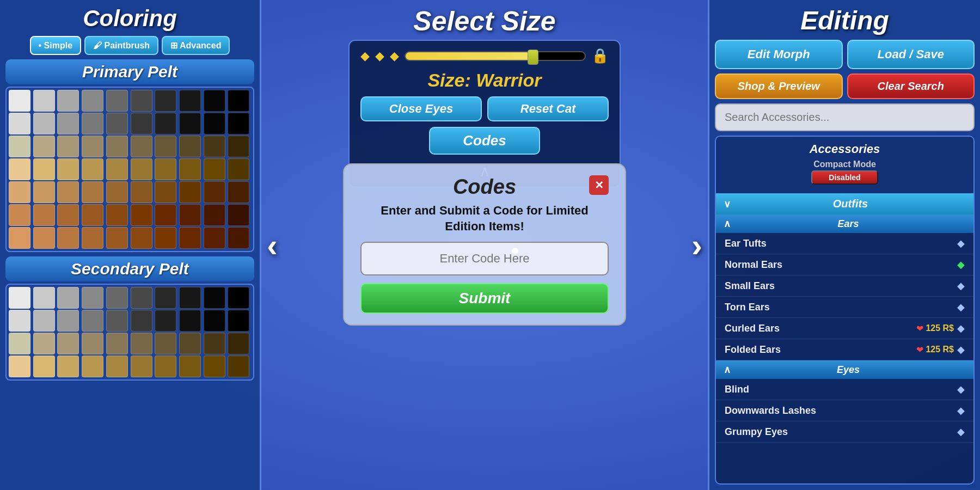 This screenshot has width=980, height=490. I want to click on size-slider, so click(495, 56).